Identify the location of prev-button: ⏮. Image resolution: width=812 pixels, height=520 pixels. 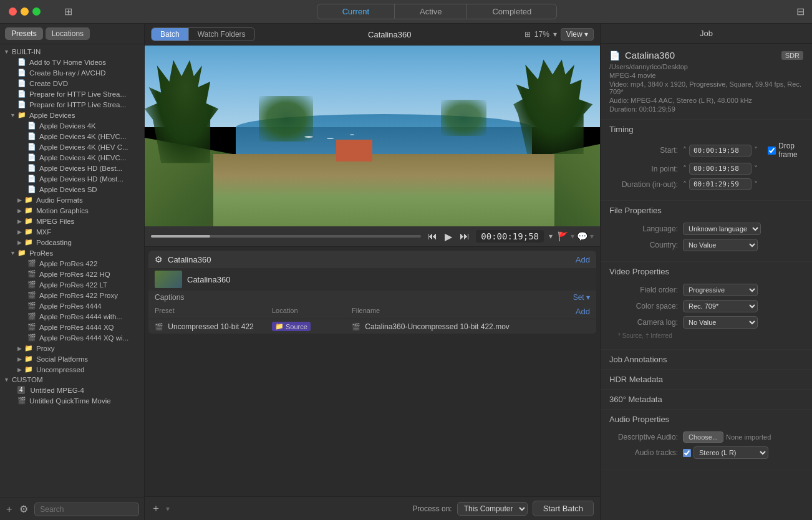
(432, 236).